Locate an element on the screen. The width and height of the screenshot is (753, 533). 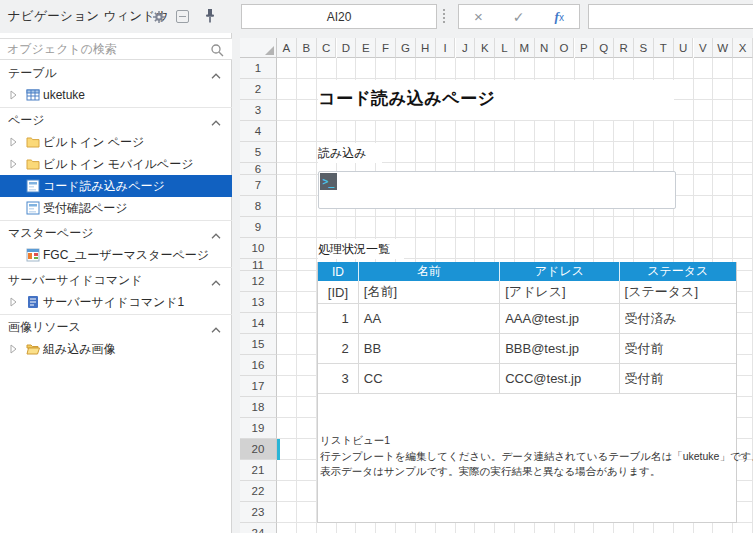
listview-cell: 1 is located at coordinates (338, 318).